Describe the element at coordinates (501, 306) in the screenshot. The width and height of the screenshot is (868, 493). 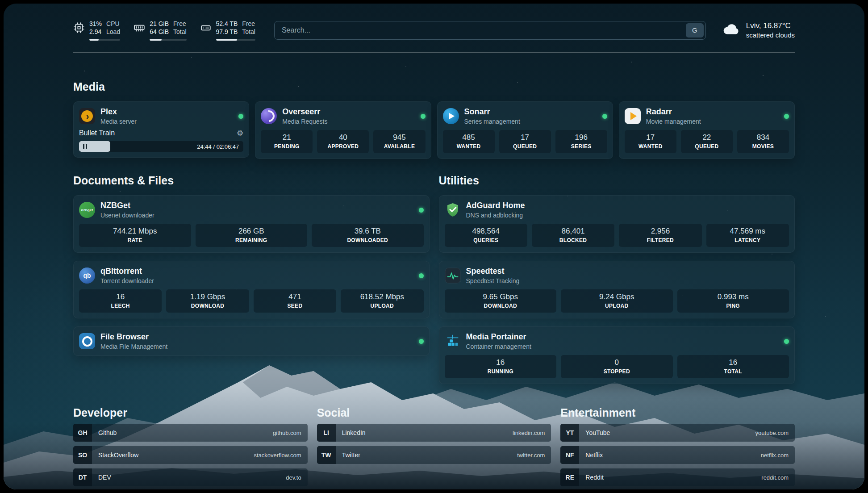
I see `stat-label: DOWNLOAD` at that location.